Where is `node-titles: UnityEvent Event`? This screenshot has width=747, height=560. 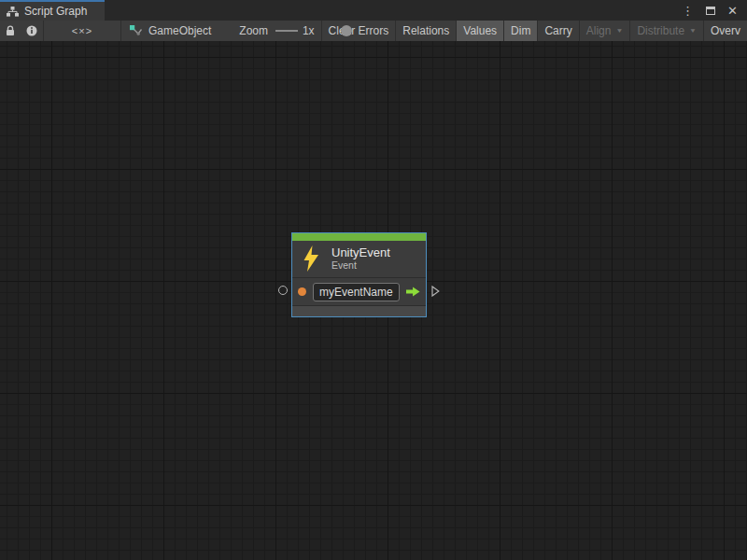 node-titles: UnityEvent Event is located at coordinates (360, 259).